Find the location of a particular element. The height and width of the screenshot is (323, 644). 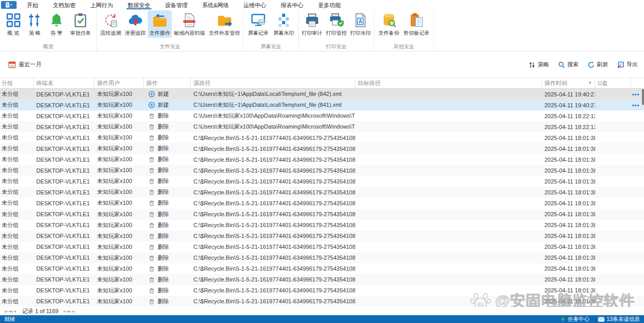

ribbon-button-grid: 概 览 is located at coordinates (13, 24).